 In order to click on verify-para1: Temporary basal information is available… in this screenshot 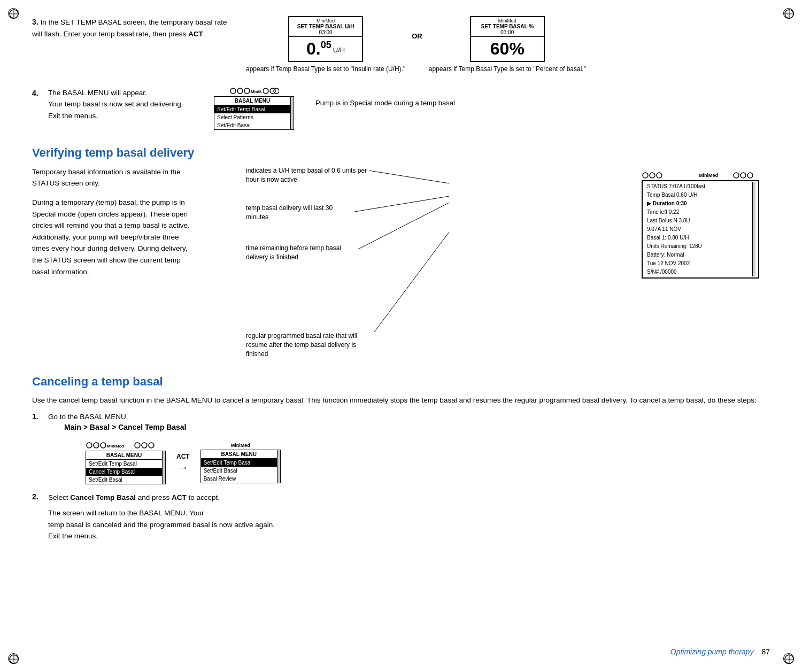, I will do `click(115, 177)`.